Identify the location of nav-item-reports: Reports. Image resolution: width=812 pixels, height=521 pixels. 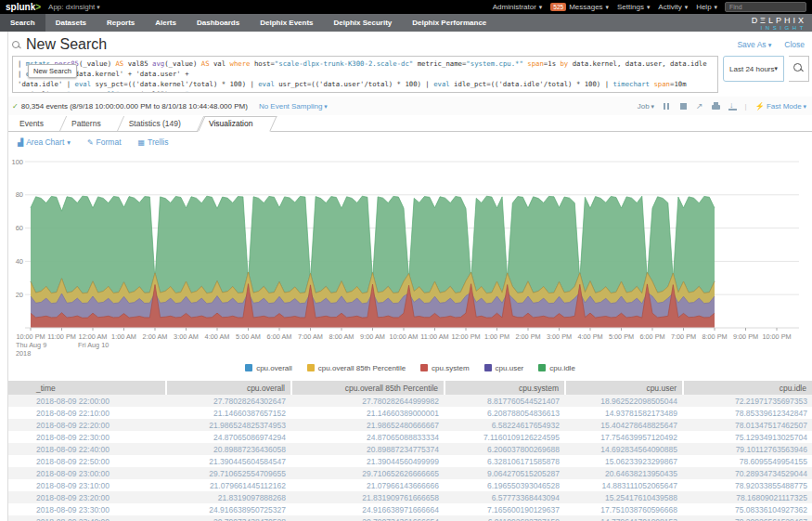
(121, 22).